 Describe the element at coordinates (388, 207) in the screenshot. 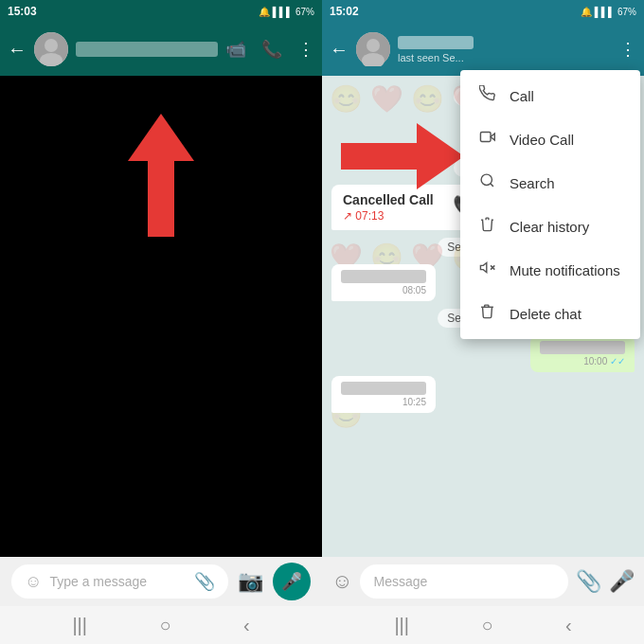

I see `cancelled-call-info: Cancelled Call ↗ 07:13` at that location.